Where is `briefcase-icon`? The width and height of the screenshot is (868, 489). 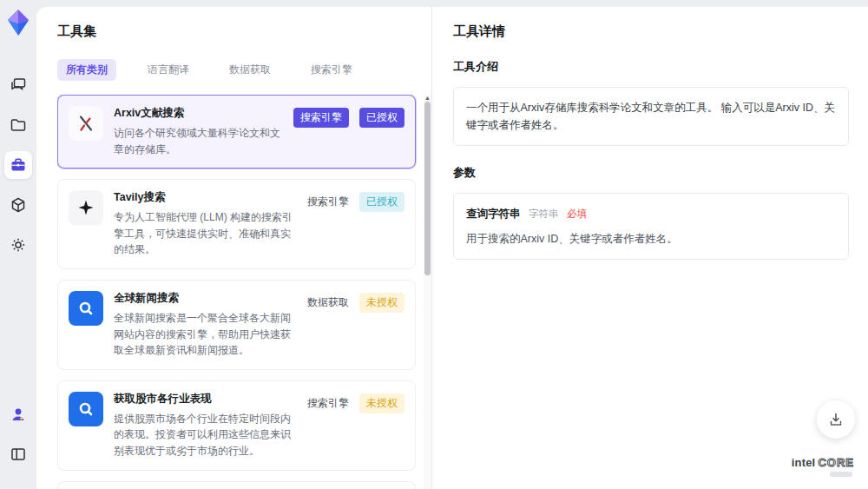 briefcase-icon is located at coordinates (18, 165).